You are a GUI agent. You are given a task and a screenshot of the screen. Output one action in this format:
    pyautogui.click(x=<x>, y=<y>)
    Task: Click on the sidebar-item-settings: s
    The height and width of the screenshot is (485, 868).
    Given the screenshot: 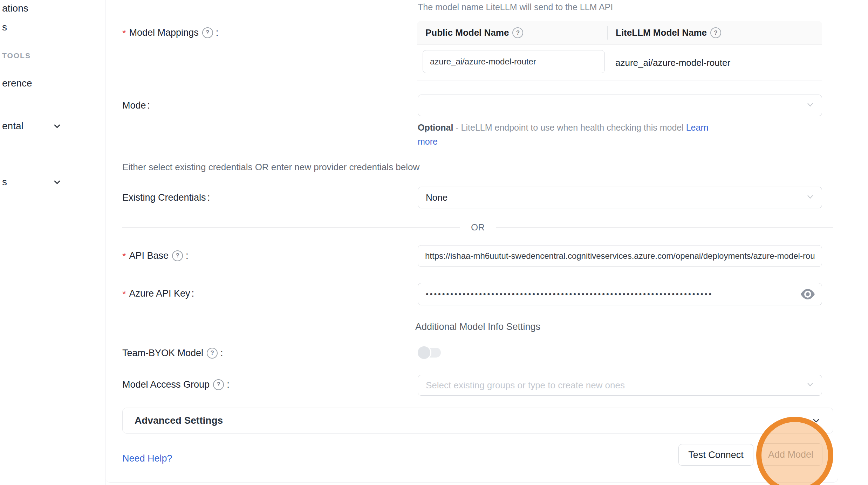 What is the action you would take?
    pyautogui.click(x=5, y=182)
    